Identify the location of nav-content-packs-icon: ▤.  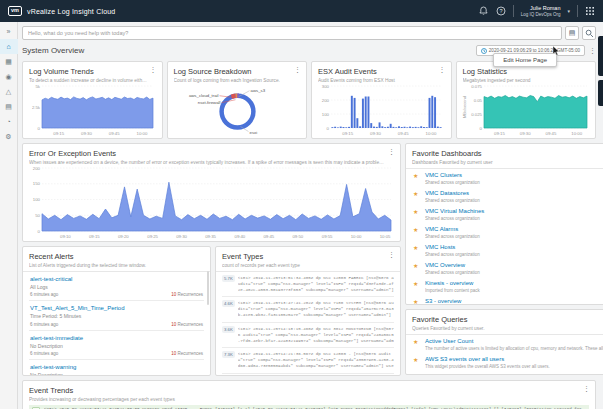
(9, 106).